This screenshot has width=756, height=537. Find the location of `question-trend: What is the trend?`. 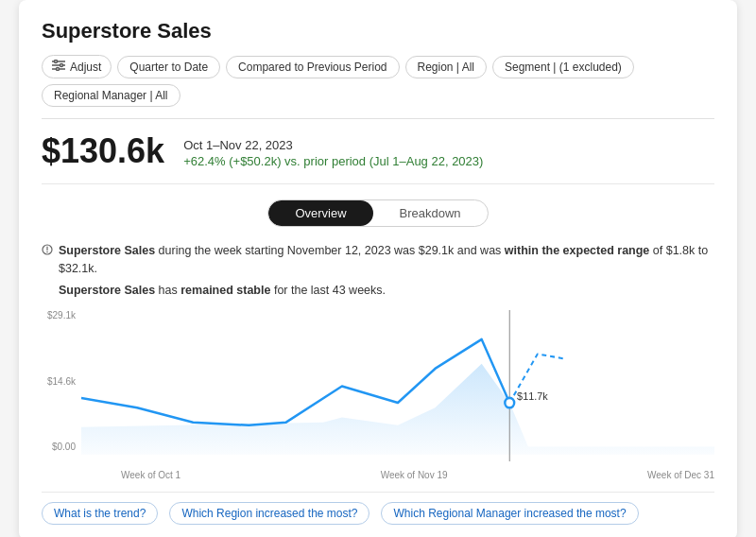

question-trend: What is the trend? is located at coordinates (100, 513).